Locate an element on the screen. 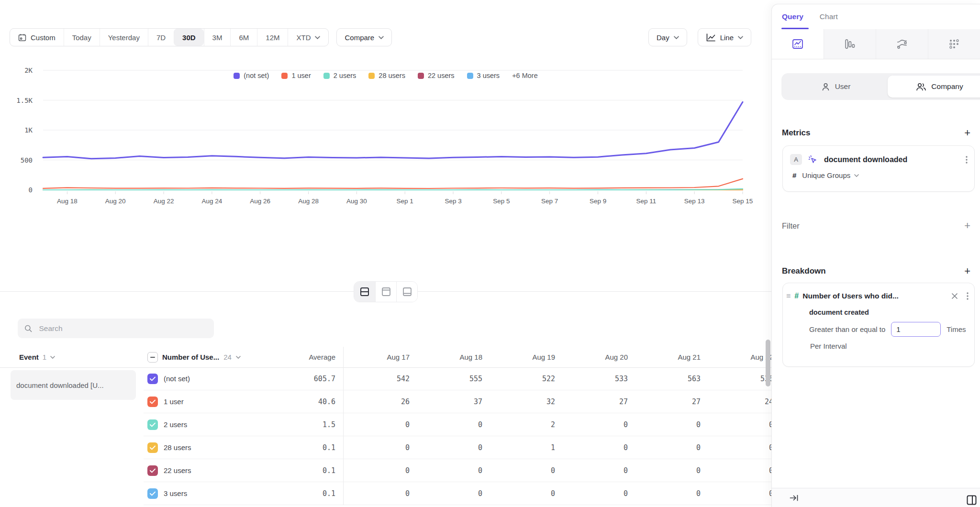 The width and height of the screenshot is (980, 507). per-interval-label: Per Interval is located at coordinates (879, 343).